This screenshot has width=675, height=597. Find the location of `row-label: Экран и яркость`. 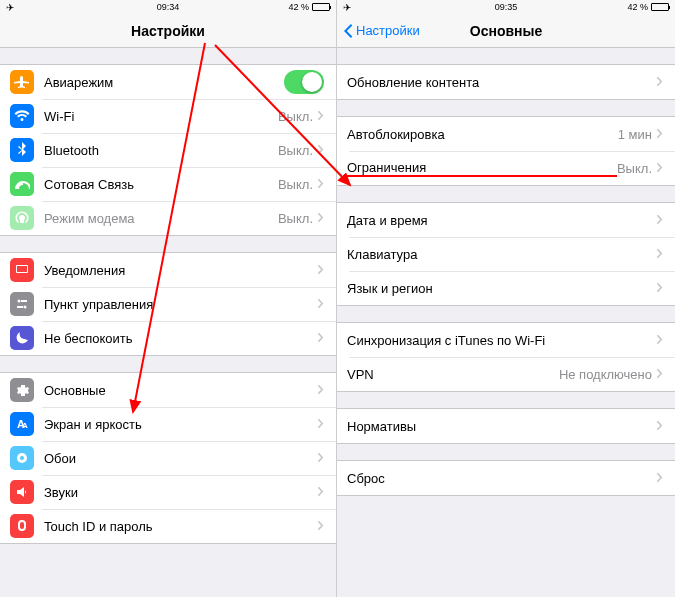

row-label: Экран и яркость is located at coordinates (180, 424).